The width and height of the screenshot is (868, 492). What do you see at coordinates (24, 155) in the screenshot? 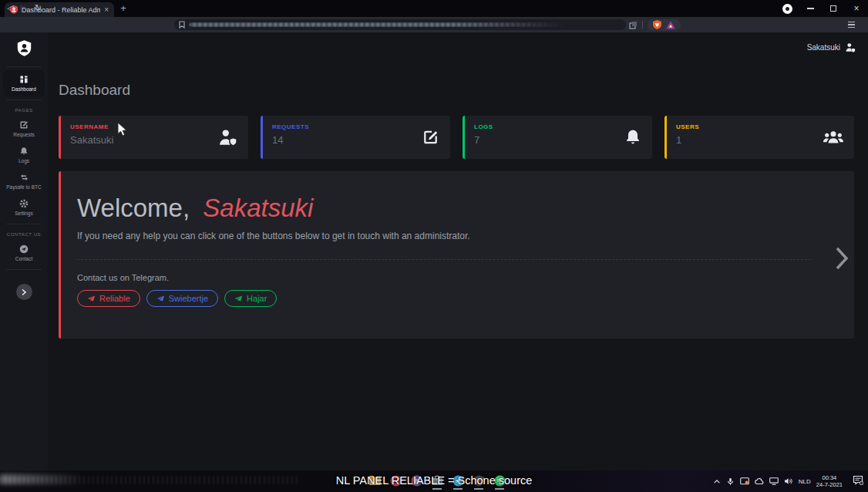
I see `sidebar-item-logs: Logs` at bounding box center [24, 155].